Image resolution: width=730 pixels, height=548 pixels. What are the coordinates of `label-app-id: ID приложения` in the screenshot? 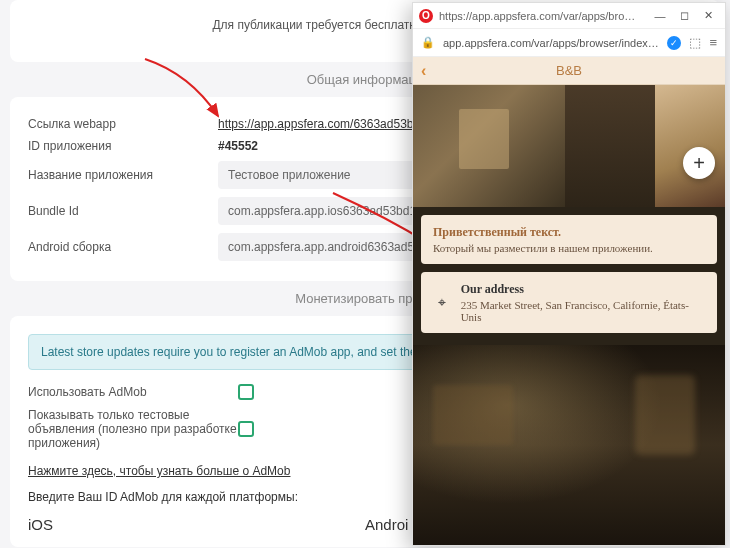 It's located at (123, 146).